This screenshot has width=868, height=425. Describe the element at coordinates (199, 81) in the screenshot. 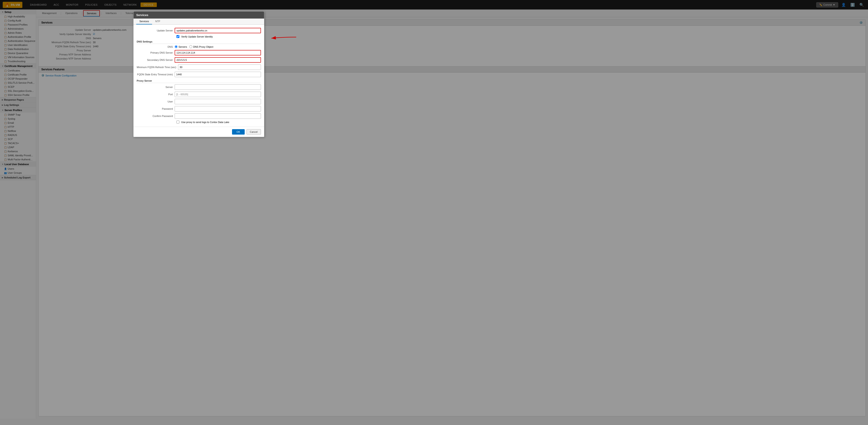

I see `proxy-section-title: Proxy Server` at that location.